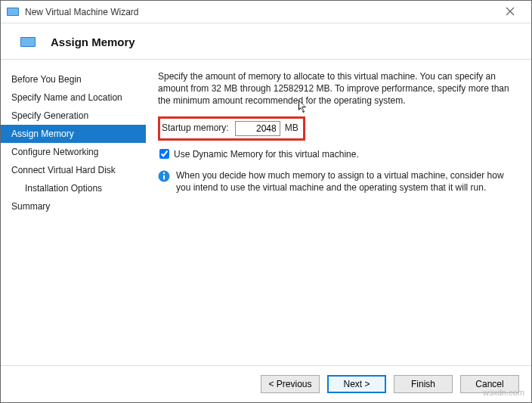 The width and height of the screenshot is (532, 403). What do you see at coordinates (13, 12) in the screenshot?
I see `app-icon` at bounding box center [13, 12].